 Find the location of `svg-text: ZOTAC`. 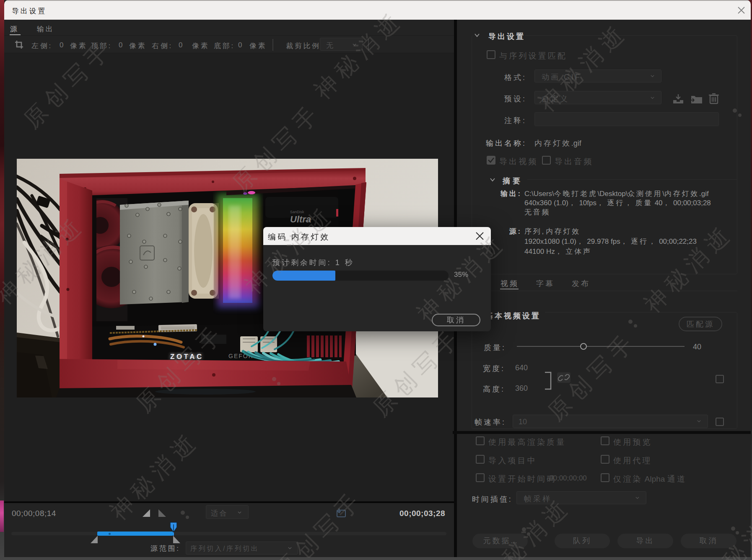

svg-text: ZOTAC is located at coordinates (187, 357).